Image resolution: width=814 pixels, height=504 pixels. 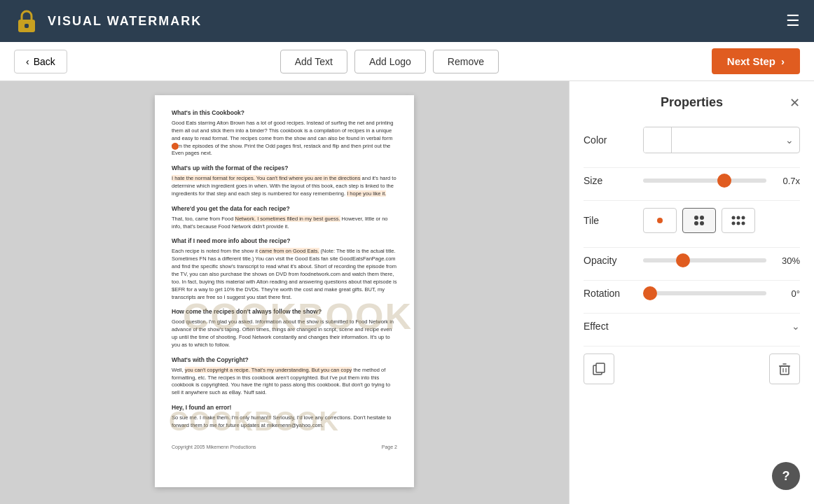 I want to click on color-picker-wrapper: ⌄, so click(x=722, y=140).